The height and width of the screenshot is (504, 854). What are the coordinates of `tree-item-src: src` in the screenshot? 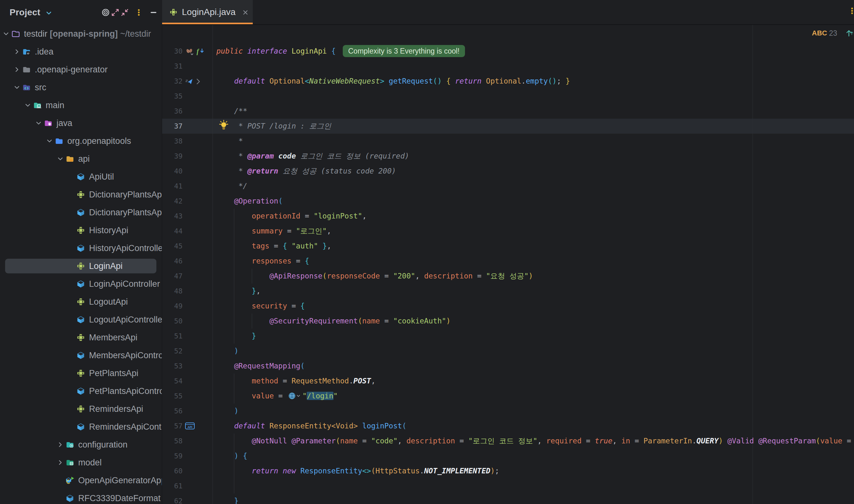 It's located at (81, 88).